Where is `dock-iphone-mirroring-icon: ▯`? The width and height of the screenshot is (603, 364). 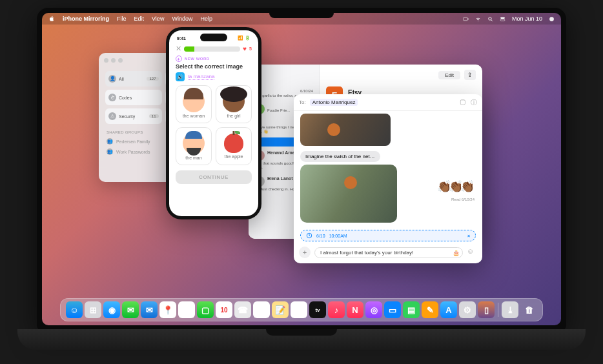
dock-iphone-mirroring-icon: ▯ is located at coordinates (486, 310).